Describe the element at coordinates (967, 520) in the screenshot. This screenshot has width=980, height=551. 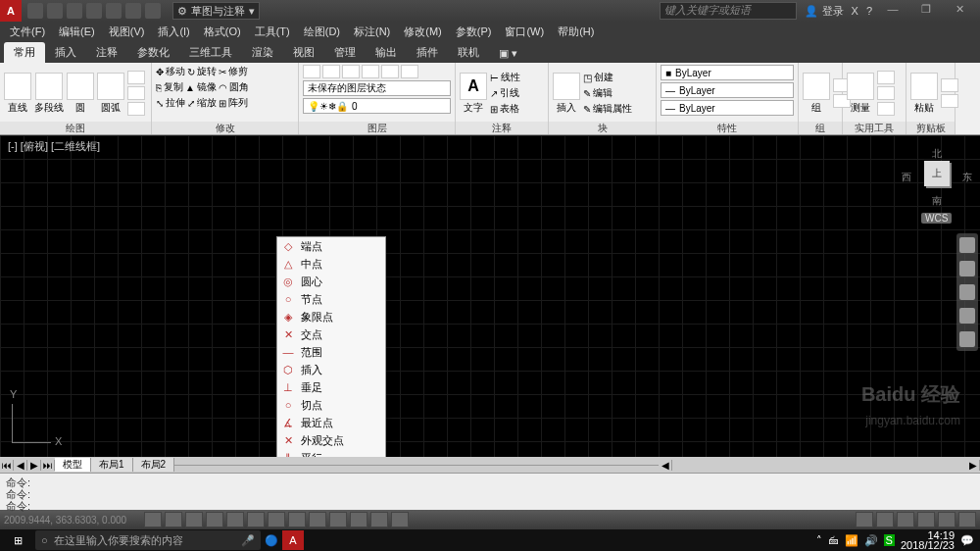
I see `status-r5-icon` at that location.